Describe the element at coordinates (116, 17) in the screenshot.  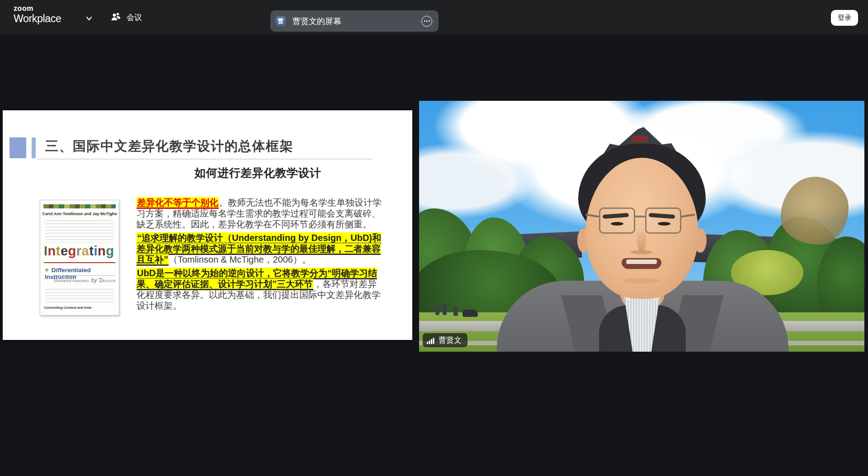
I see `people-icon` at that location.